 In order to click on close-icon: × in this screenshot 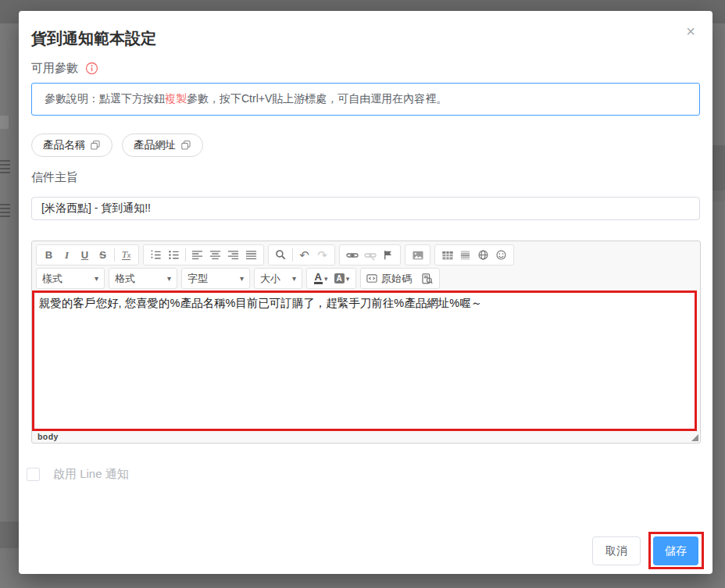, I will do `click(691, 31)`.